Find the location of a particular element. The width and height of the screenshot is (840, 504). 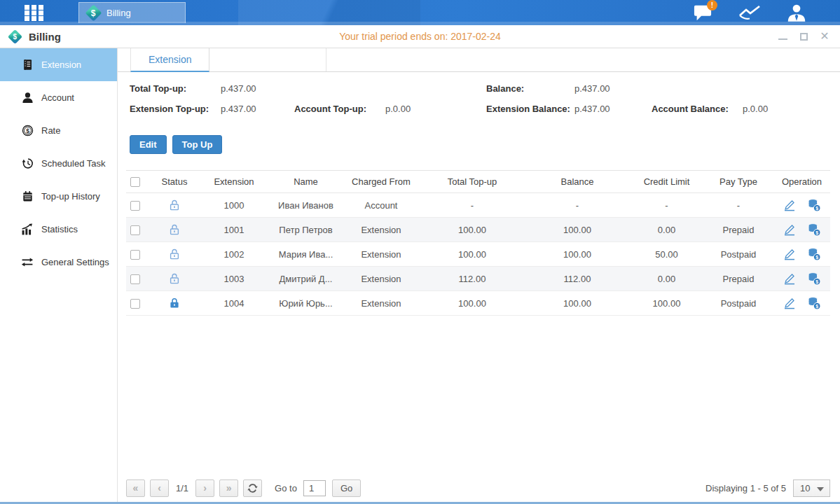

table-row: 1001Петр ПетровExtension100.00100.000.00… is located at coordinates (478, 230).